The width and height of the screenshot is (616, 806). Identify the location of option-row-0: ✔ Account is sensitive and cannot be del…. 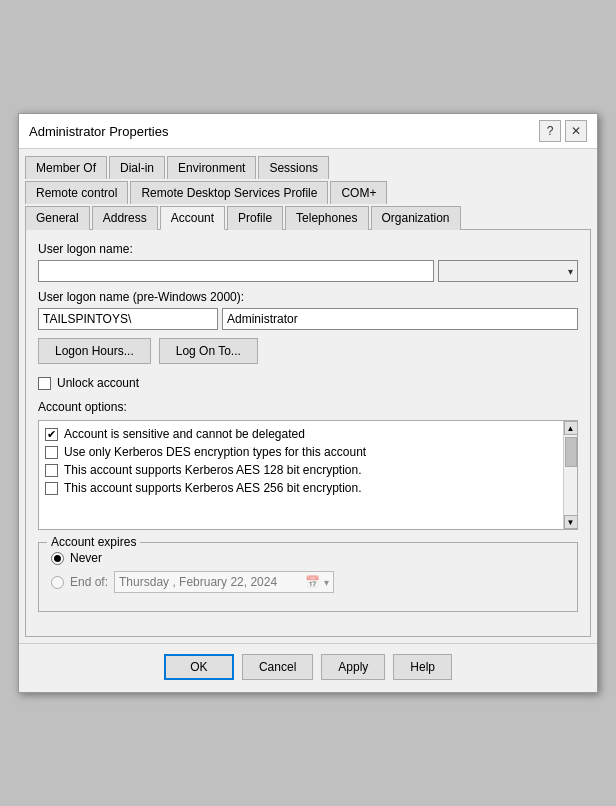
(300, 434).